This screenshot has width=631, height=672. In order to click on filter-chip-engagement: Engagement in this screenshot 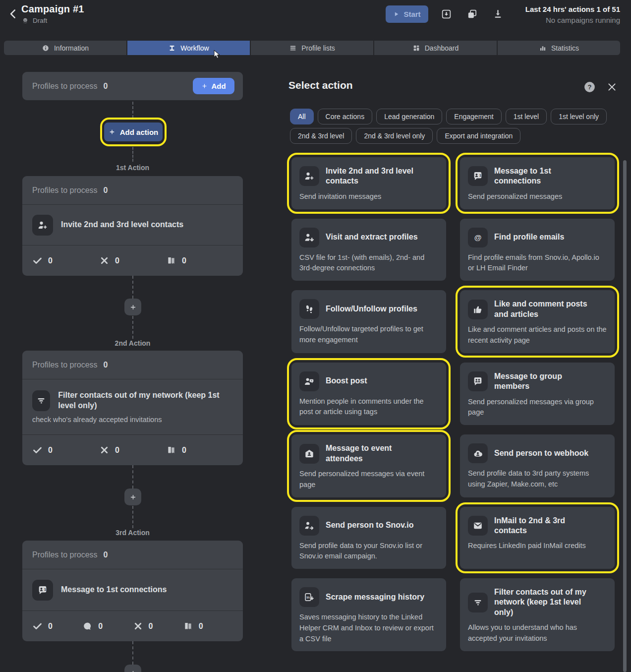, I will do `click(474, 117)`.